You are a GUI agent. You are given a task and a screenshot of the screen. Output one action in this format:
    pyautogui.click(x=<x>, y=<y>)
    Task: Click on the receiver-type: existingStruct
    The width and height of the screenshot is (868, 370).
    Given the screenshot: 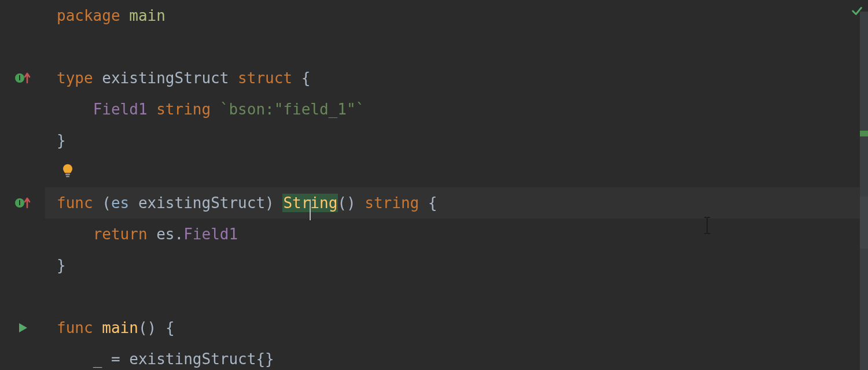 What is the action you would take?
    pyautogui.click(x=201, y=203)
    